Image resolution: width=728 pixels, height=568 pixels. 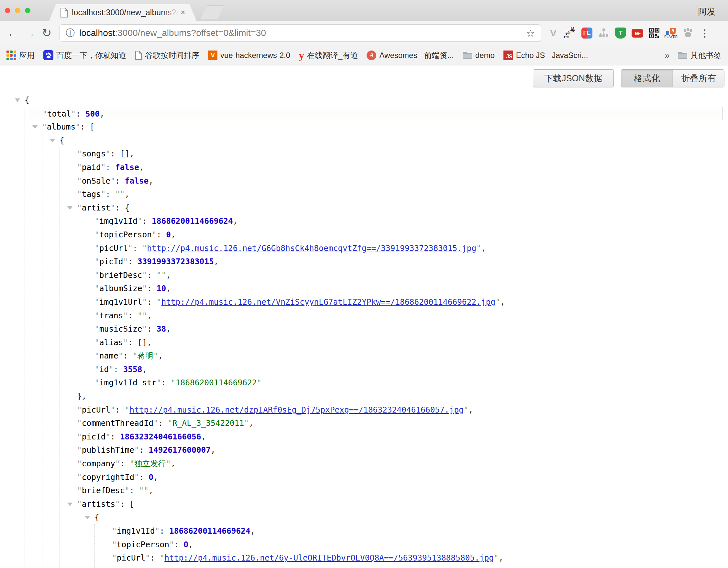 What do you see at coordinates (688, 33) in the screenshot?
I see `paw-glyph` at bounding box center [688, 33].